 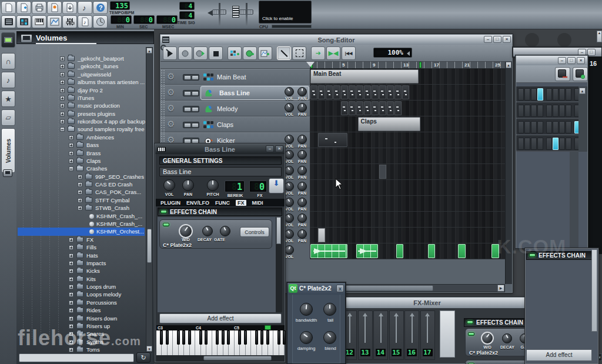 I want to click on export-midi-button: ♪, so click(x=85, y=8).